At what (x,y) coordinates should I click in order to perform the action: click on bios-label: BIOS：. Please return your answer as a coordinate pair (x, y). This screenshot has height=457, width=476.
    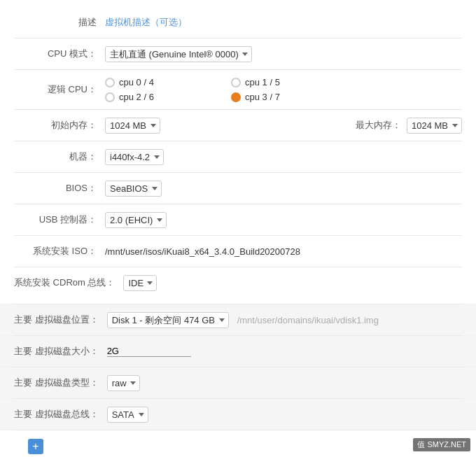
    Looking at the image, I should click on (59, 188).